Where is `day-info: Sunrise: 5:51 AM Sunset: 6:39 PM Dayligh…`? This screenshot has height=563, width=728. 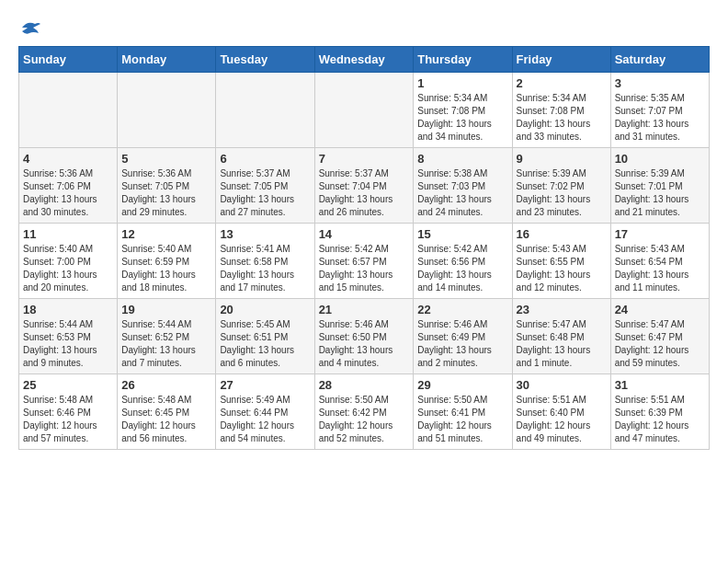
day-info: Sunrise: 5:51 AM Sunset: 6:39 PM Dayligh… is located at coordinates (660, 419).